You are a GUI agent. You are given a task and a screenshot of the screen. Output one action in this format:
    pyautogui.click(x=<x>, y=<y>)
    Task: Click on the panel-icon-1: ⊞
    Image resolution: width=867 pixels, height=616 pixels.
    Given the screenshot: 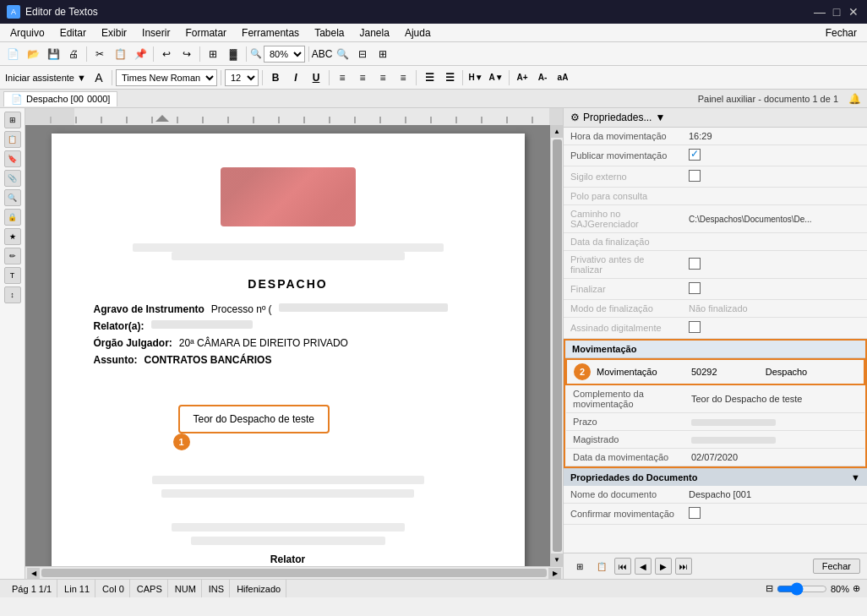 What is the action you would take?
    pyautogui.click(x=580, y=566)
    